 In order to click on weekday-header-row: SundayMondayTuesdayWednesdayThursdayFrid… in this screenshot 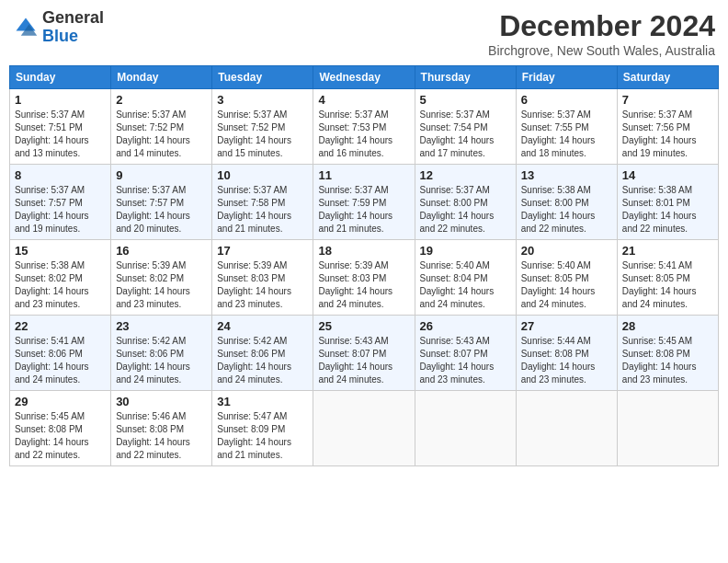, I will do `click(364, 77)`.